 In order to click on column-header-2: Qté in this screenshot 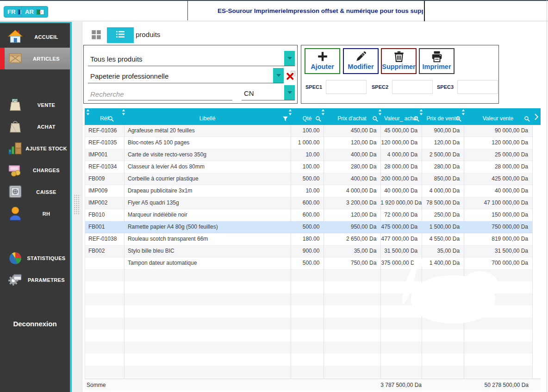, I will do `click(307, 117)`.